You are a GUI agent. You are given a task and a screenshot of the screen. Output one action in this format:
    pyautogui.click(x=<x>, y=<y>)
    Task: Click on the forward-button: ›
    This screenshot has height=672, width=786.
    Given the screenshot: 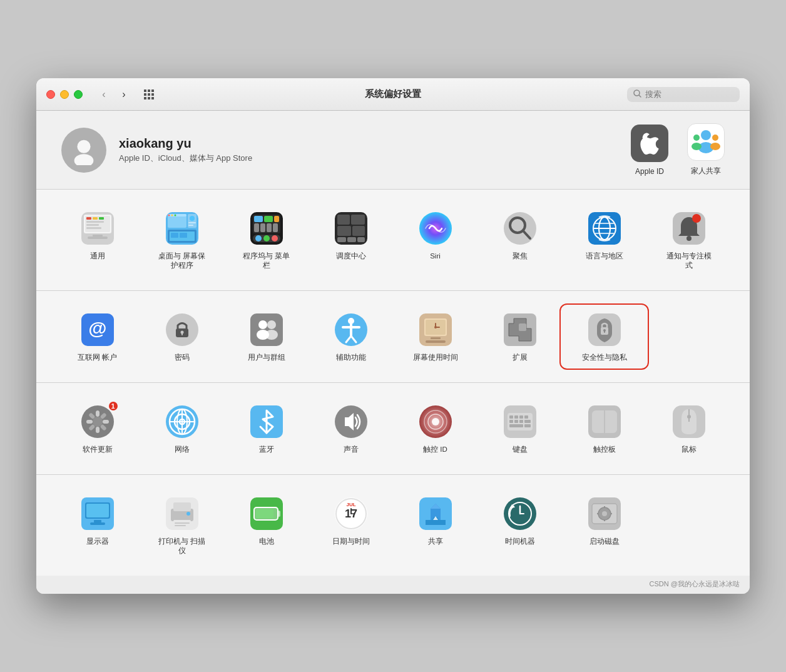 What is the action you would take?
    pyautogui.click(x=124, y=94)
    